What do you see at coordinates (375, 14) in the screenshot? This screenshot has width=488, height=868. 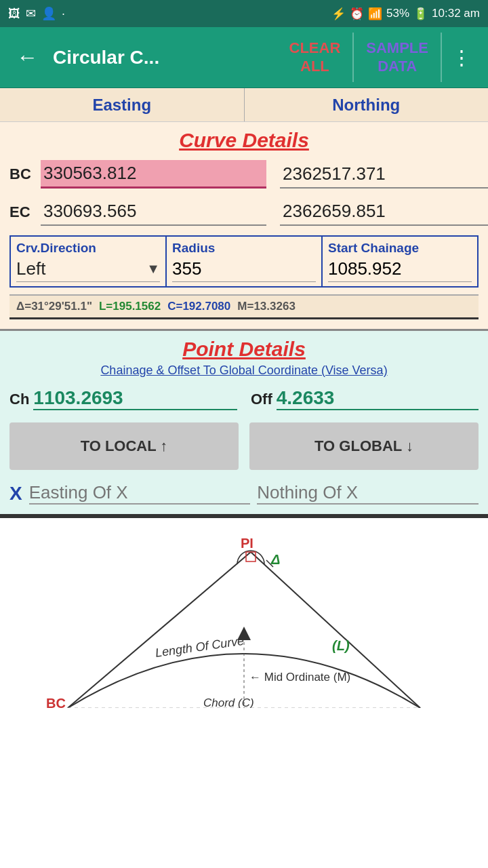 I see `wifi-icon: 📶` at bounding box center [375, 14].